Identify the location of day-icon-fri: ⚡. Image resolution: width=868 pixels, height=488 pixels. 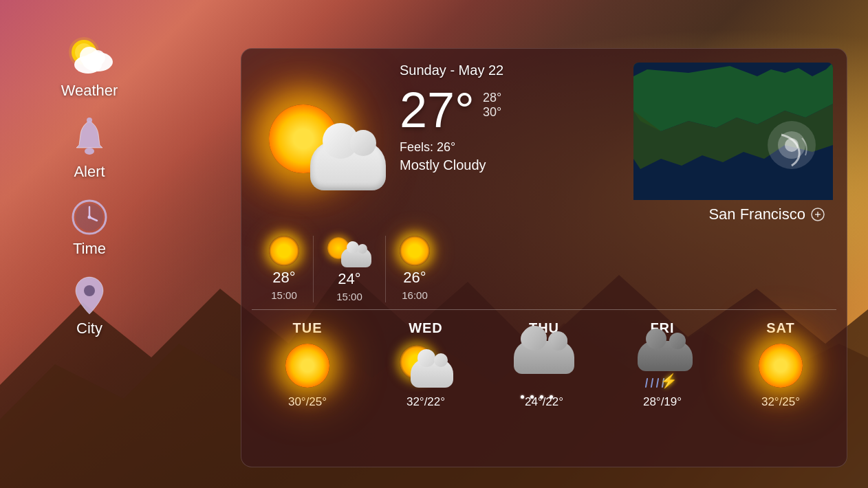
(662, 366).